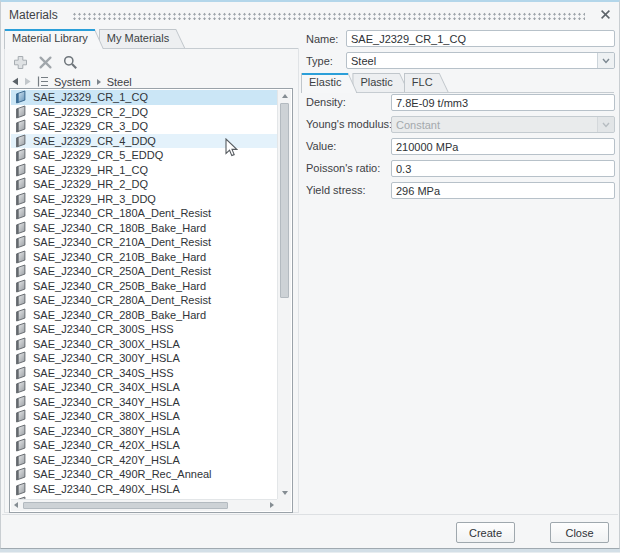  I want to click on list-item: SAE_J2340_CR_420Y_HSLA, so click(144, 460).